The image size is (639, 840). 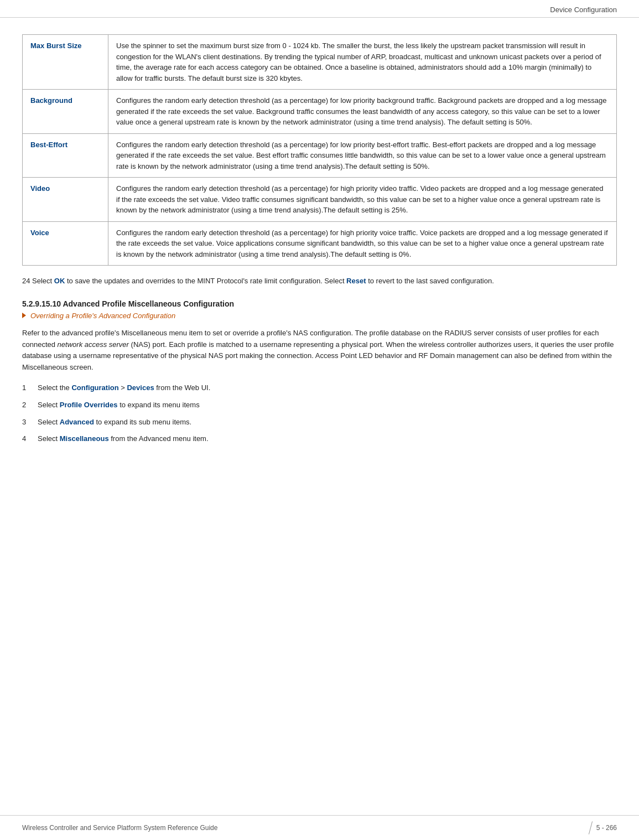 What do you see at coordinates (115, 423) in the screenshot?
I see `step-text: Select Advanced to expand its sub menu i…` at bounding box center [115, 423].